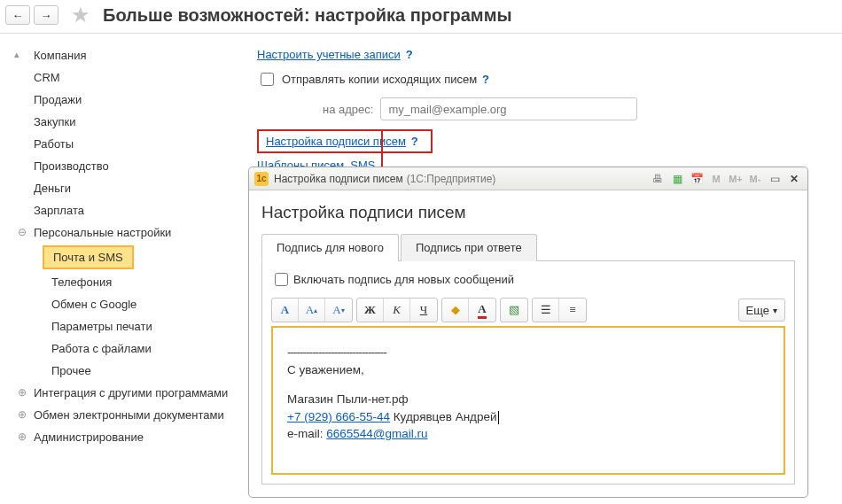  I want to click on copy-outgoing-checkbox, so click(268, 80).